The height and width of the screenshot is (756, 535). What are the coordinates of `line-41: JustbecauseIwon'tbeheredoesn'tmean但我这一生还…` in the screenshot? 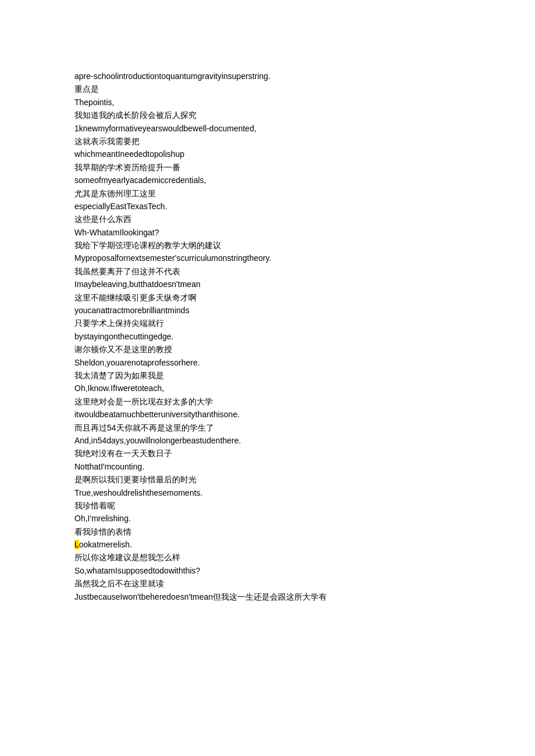 It's located at (268, 597).